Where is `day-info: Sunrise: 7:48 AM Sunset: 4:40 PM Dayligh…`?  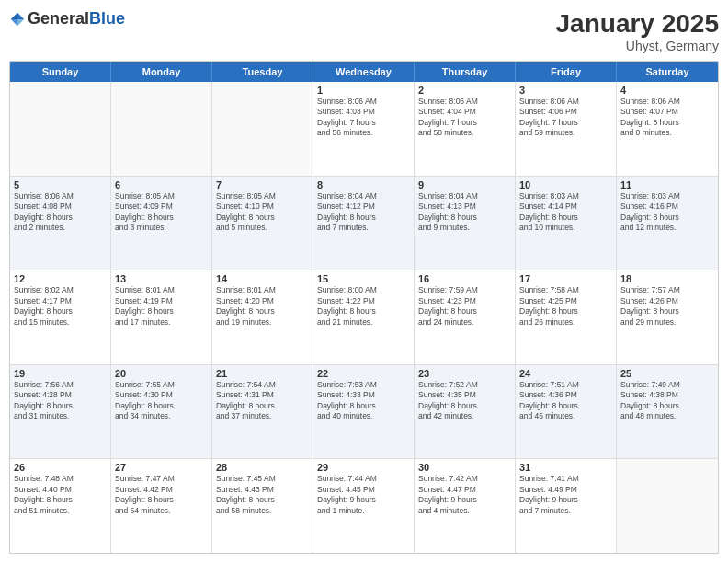 day-info: Sunrise: 7:48 AM Sunset: 4:40 PM Dayligh… is located at coordinates (61, 495).